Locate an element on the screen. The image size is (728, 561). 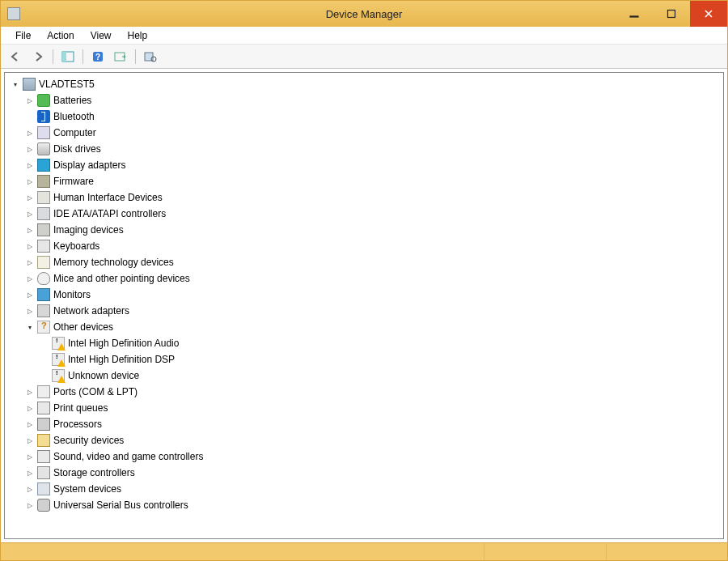
toolbar-view-button is located at coordinates (150, 57).